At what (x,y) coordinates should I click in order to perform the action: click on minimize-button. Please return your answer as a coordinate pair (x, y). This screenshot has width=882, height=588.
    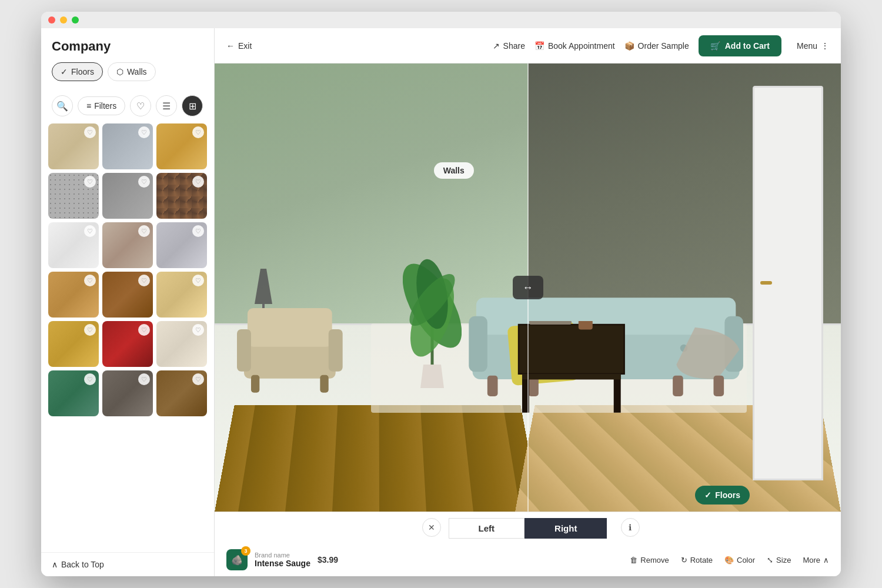
    Looking at the image, I should click on (64, 20).